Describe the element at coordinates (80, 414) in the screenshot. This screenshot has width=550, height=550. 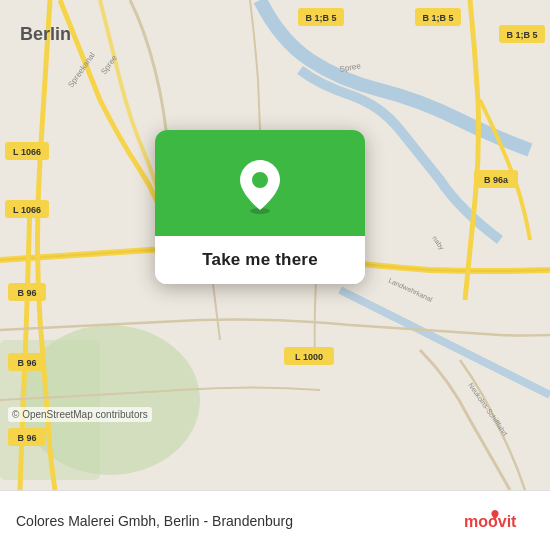
I see `map-attribution: © OpenStreetMap contributors` at that location.